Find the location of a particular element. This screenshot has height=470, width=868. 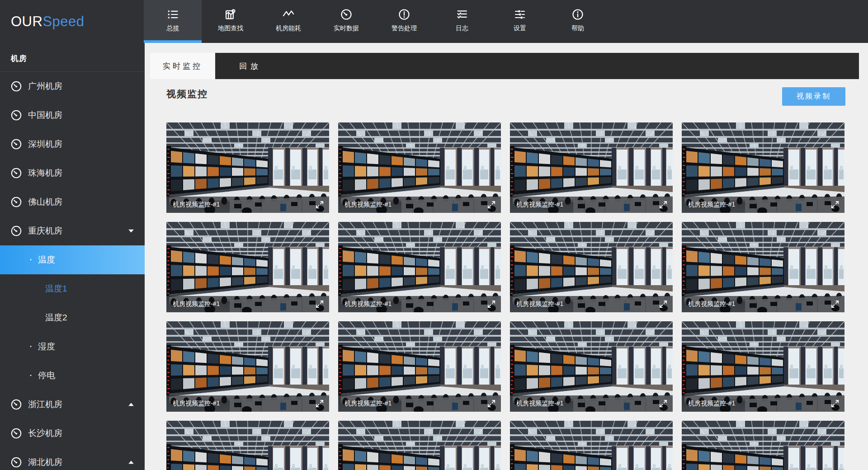

topnav-item-map-search: 地图查找 is located at coordinates (231, 22).